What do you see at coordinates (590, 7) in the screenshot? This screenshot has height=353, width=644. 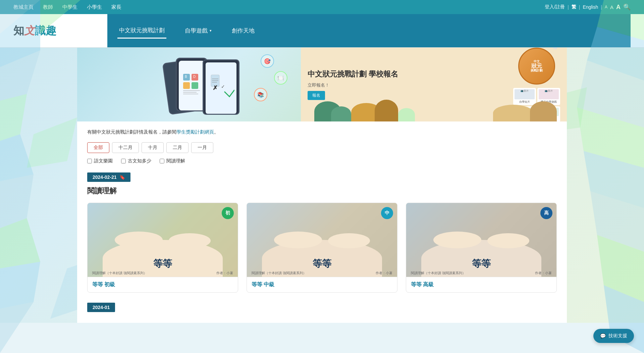 I see `lang-en-link: English` at bounding box center [590, 7].